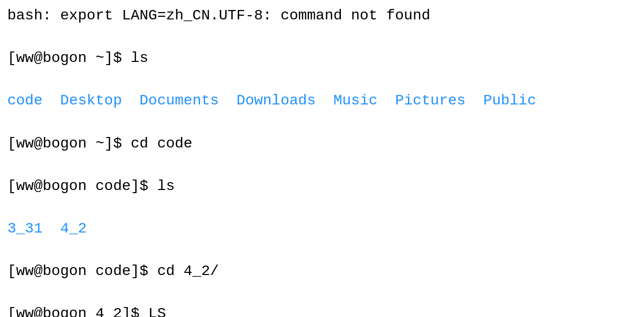 This screenshot has height=317, width=644. Describe the element at coordinates (91, 186) in the screenshot. I see `terminal-text: [ww@bogon code]$ ls` at that location.